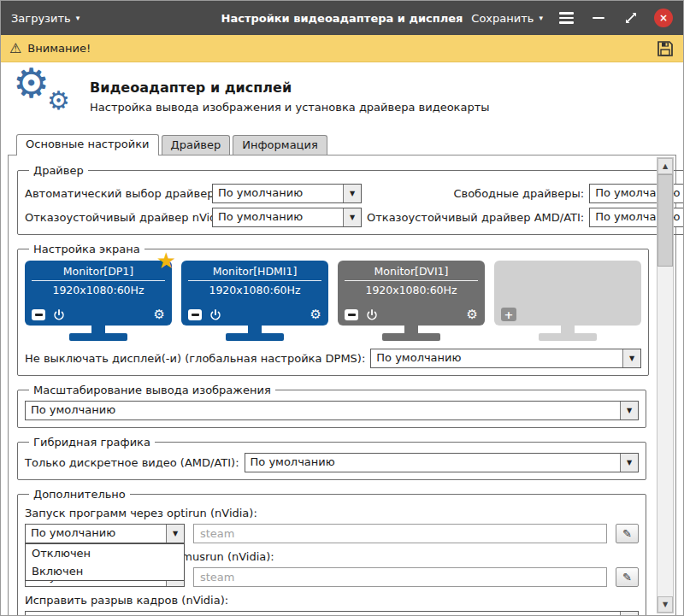  What do you see at coordinates (665, 49) in the screenshot?
I see `quick-save-button` at bounding box center [665, 49].